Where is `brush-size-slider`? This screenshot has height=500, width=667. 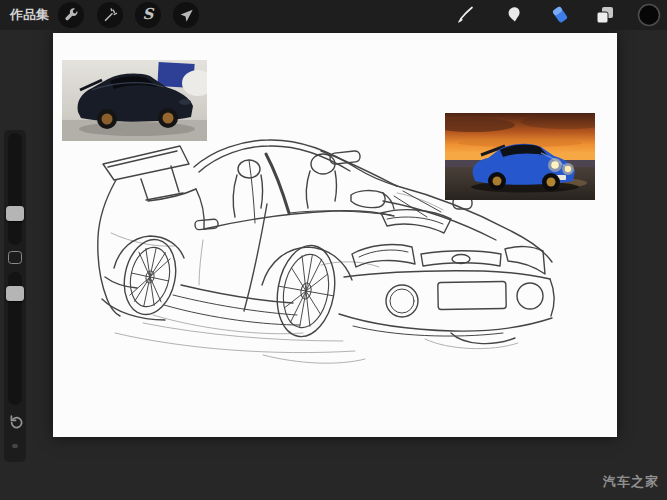 brush-size-slider is located at coordinates (15, 189).